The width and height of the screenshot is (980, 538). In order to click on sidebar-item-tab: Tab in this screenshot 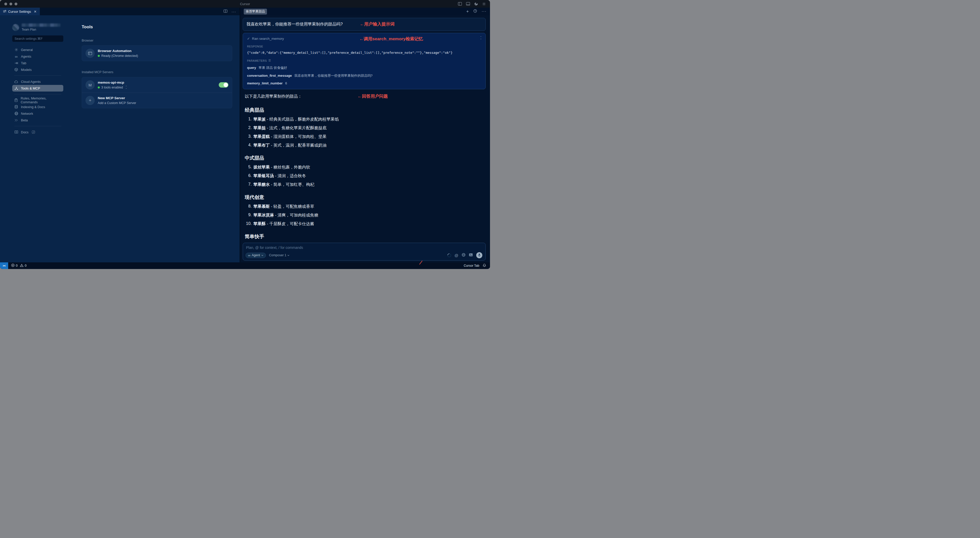, I will do `click(38, 63)`.